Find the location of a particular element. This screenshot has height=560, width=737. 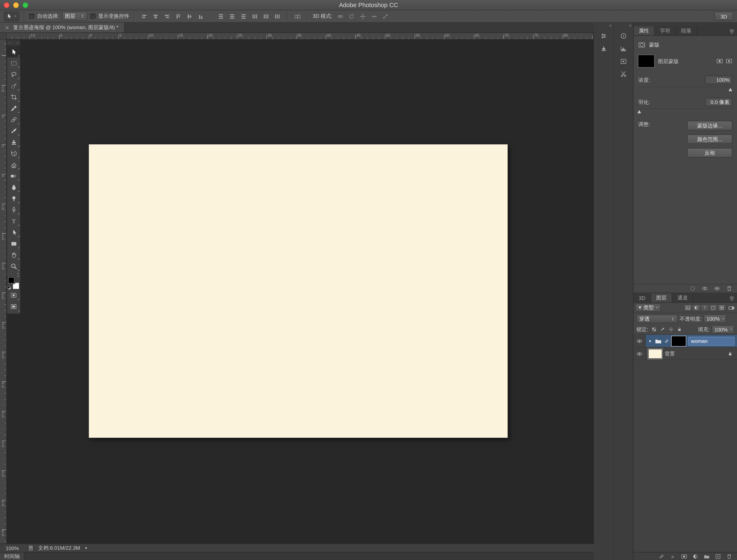

hand-tool is located at coordinates (14, 255).